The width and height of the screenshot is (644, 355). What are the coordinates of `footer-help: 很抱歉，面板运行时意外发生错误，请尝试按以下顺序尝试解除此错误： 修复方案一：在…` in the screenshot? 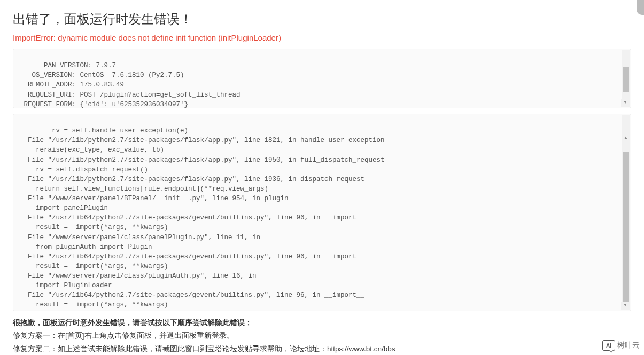 It's located at (322, 336).